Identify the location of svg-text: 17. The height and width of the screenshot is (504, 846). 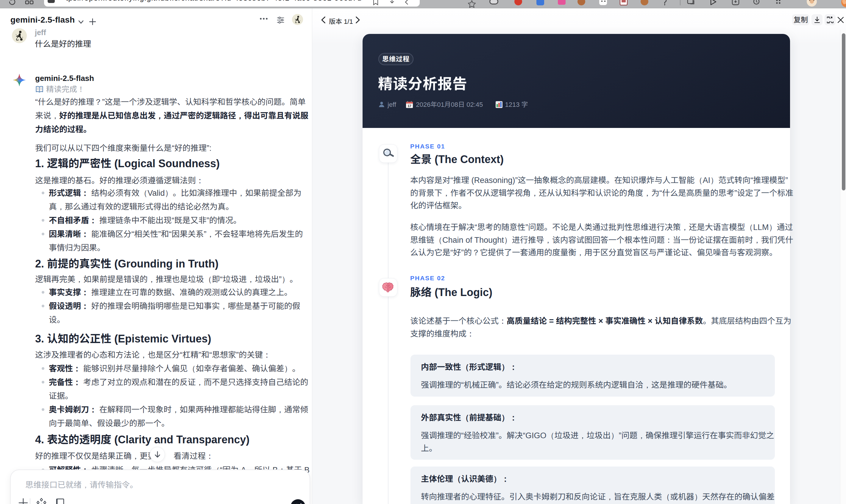
(410, 106).